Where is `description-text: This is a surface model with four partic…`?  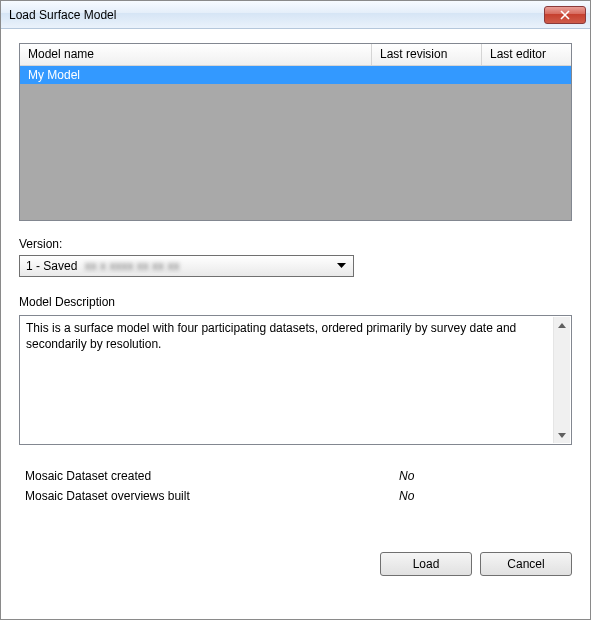
description-text: This is a surface model with four partic… is located at coordinates (271, 336).